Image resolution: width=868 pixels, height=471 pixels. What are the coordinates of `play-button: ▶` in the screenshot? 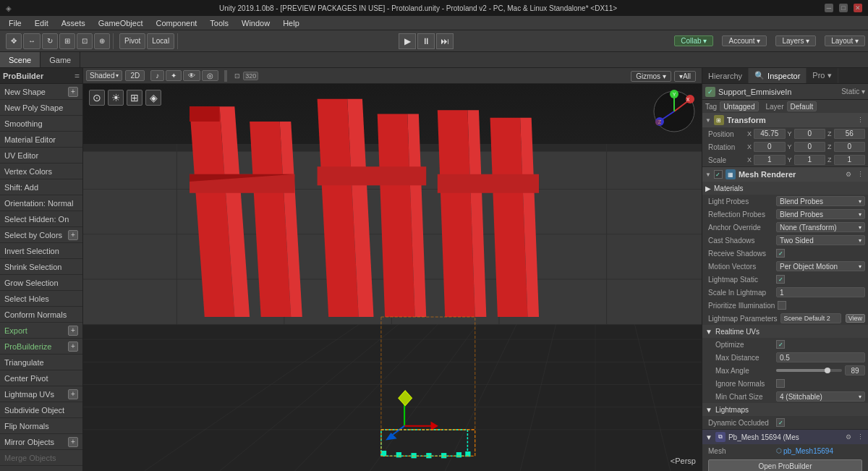 It's located at (407, 41).